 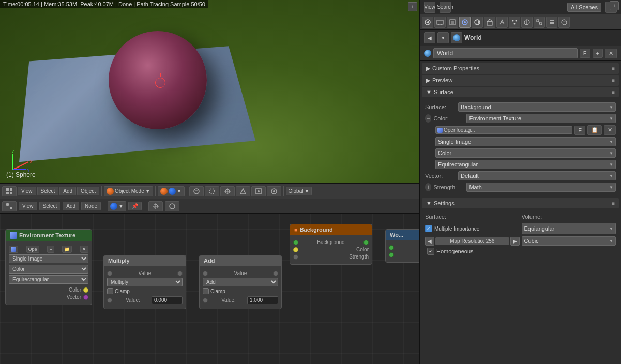 I want to click on add-value-input, so click(x=263, y=300).